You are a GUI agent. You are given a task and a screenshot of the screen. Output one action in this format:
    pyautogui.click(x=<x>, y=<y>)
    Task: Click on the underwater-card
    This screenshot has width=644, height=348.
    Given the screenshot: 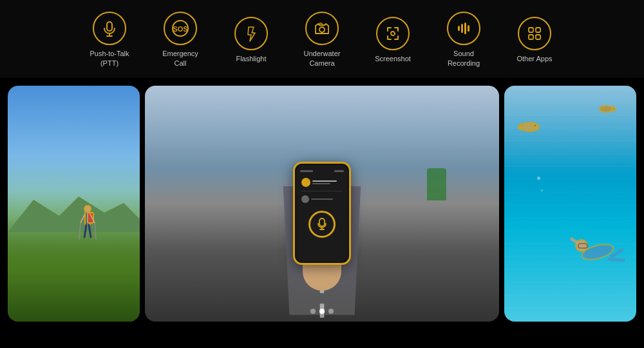 What is the action you would take?
    pyautogui.click(x=571, y=204)
    